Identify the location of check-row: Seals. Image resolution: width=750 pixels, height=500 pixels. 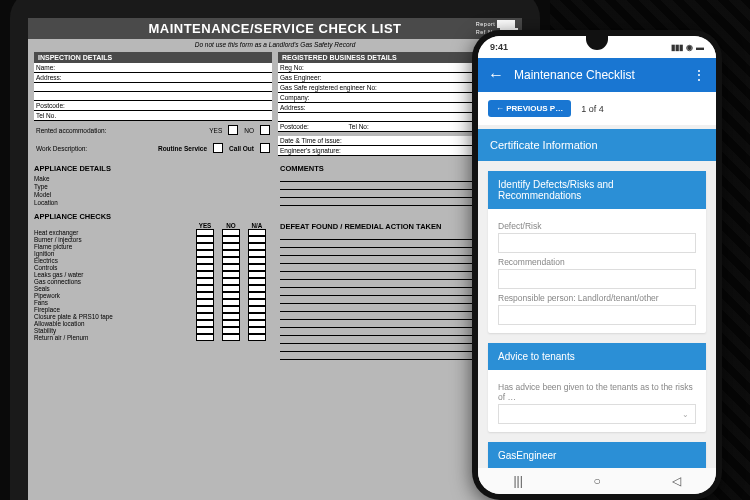
(152, 288).